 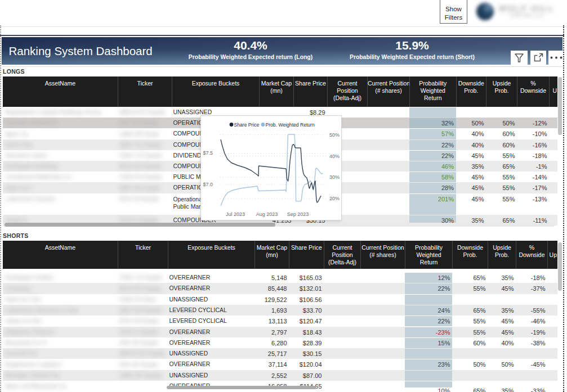 I want to click on svg-text: Share Price, so click(x=247, y=125).